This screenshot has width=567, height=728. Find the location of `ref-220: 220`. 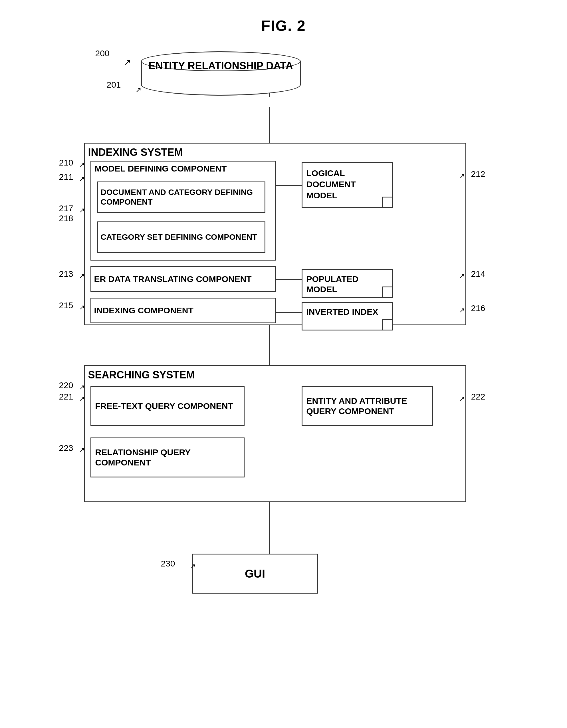

ref-220: 220 is located at coordinates (66, 385).